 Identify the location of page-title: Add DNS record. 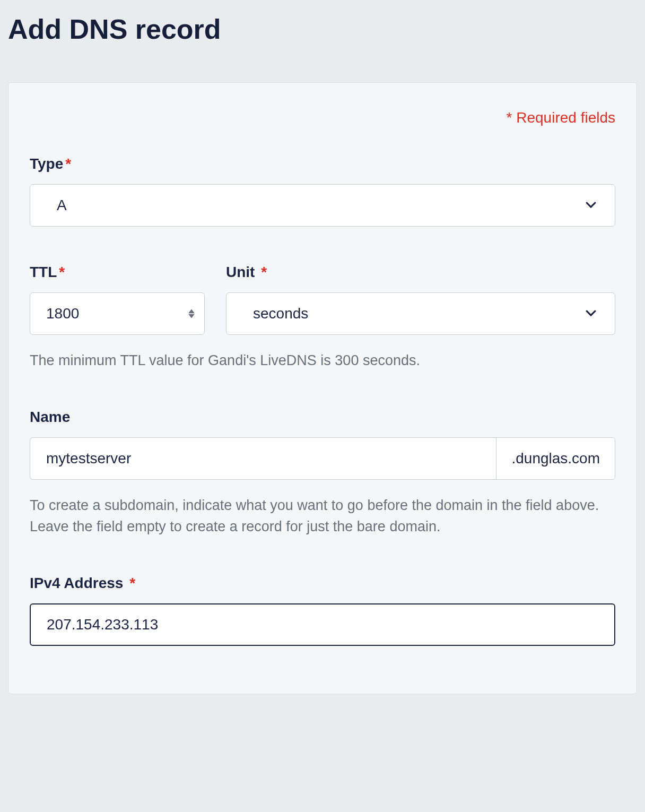
(322, 29).